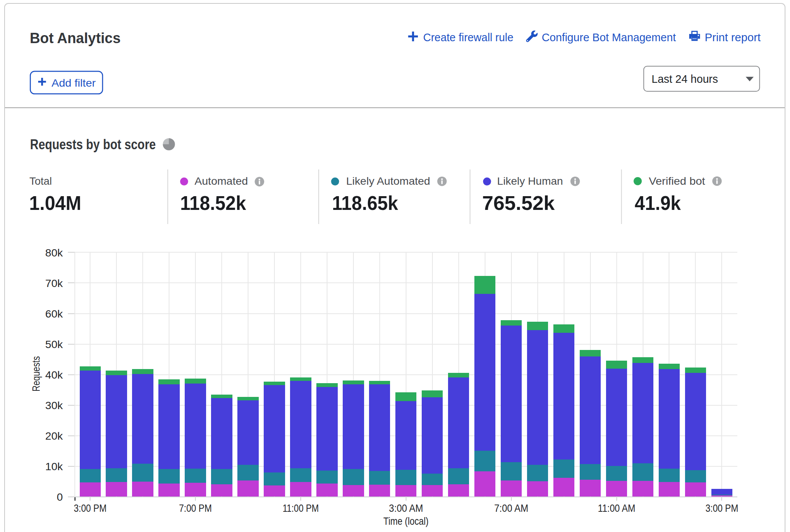  What do you see at coordinates (60, 497) in the screenshot?
I see `svg-text: 0` at bounding box center [60, 497].